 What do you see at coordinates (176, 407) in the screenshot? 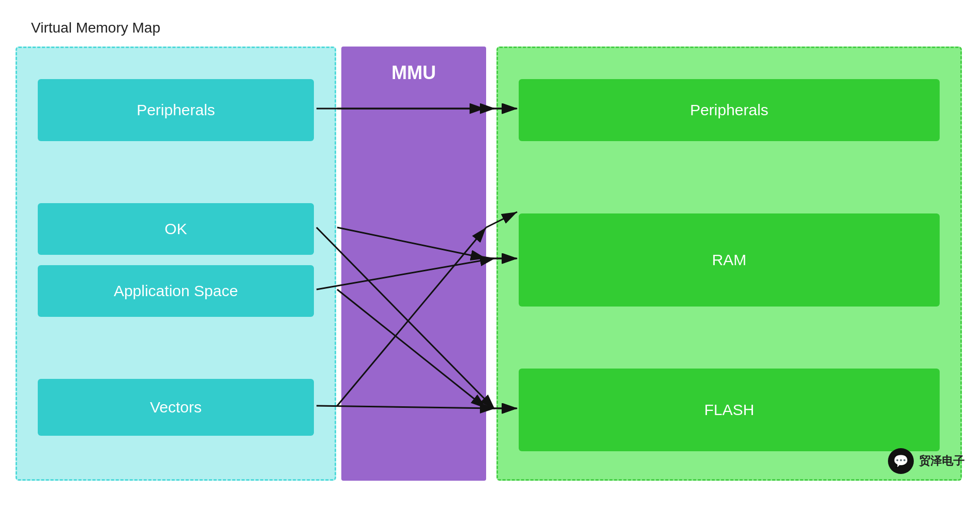
I see `left-vectors-label: Vectors` at bounding box center [176, 407].